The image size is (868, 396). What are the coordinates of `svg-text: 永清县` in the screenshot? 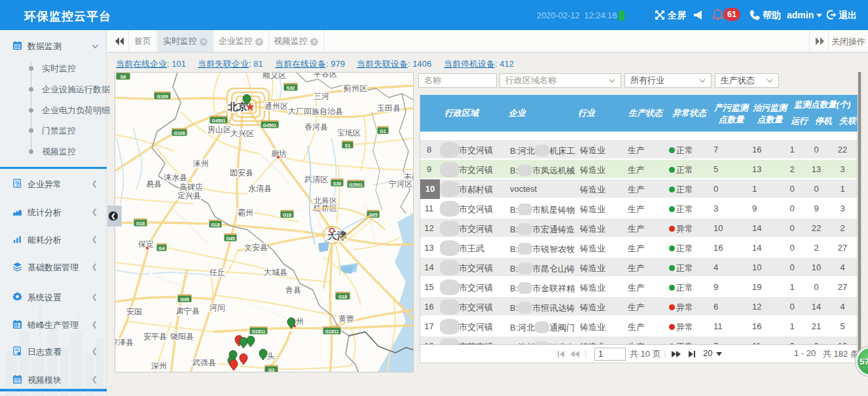 It's located at (260, 189).